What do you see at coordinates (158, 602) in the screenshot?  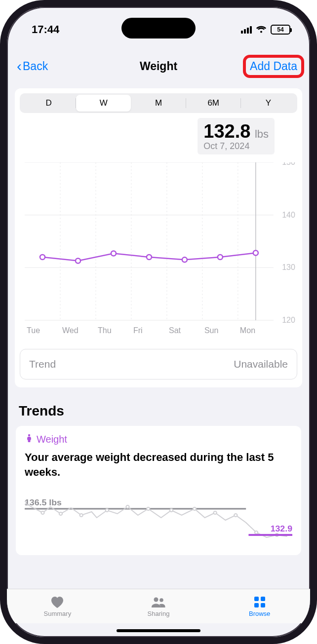 I see `people-icon` at bounding box center [158, 602].